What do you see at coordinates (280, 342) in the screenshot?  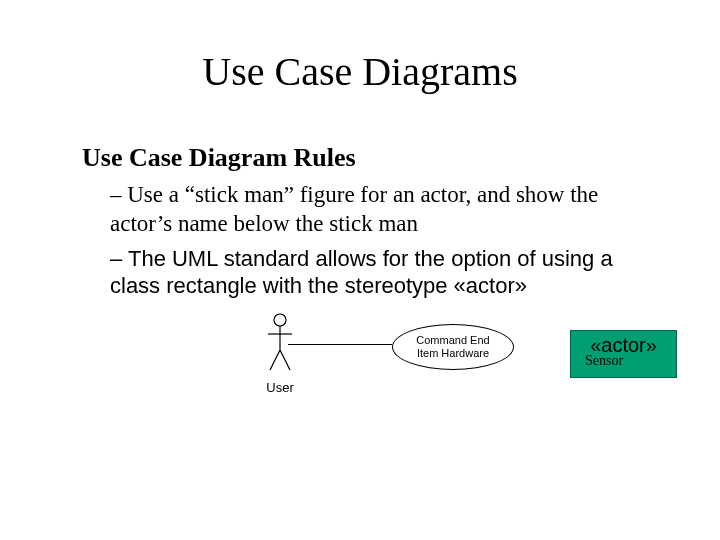 I see `stickman-icon` at bounding box center [280, 342].